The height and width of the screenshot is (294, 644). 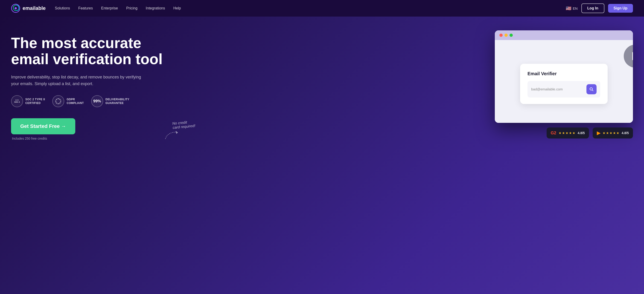 What do you see at coordinates (28, 101) in the screenshot?
I see `badge-soc2: AICPA SOC 2 SOC 2 TYPE IICERTIFIED` at bounding box center [28, 101].